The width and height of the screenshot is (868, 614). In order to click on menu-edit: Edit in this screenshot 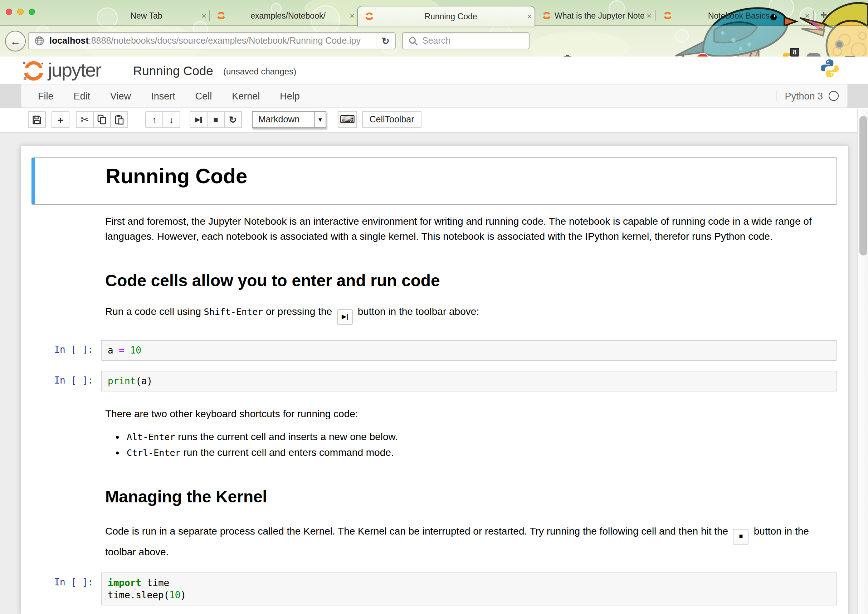, I will do `click(82, 96)`.